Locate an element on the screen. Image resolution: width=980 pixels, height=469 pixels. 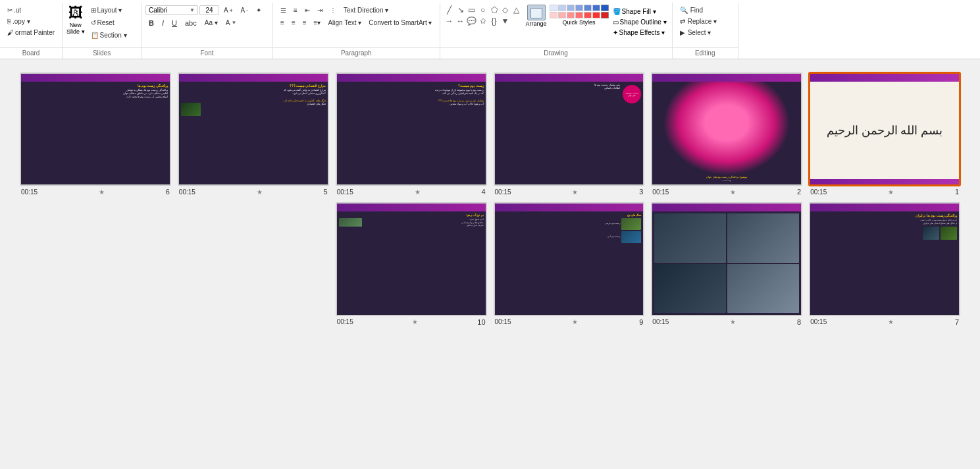
callout-shape: 💬 is located at coordinates (472, 21).